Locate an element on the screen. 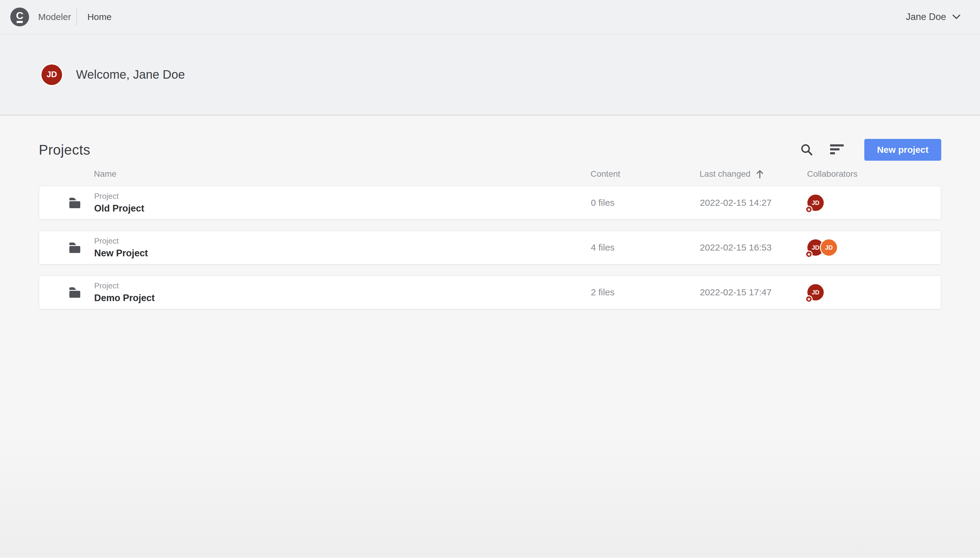 This screenshot has width=980, height=558. user-name-label: Jane Doe is located at coordinates (926, 17).